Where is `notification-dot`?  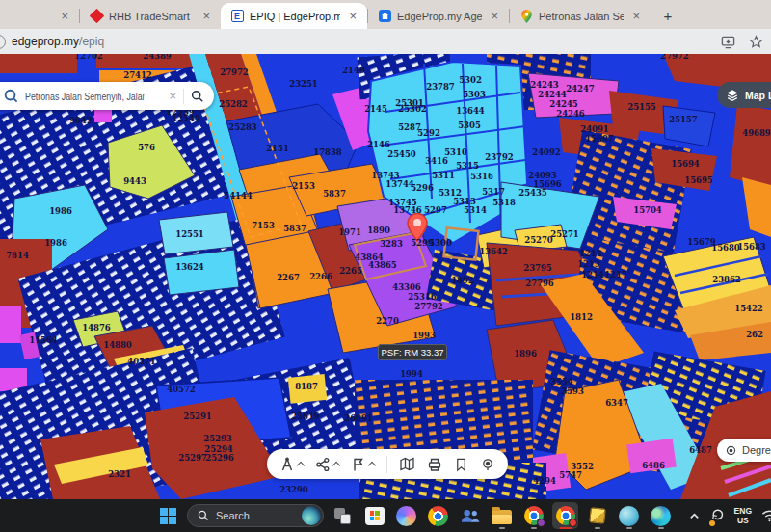
notification-dot is located at coordinates (712, 523).